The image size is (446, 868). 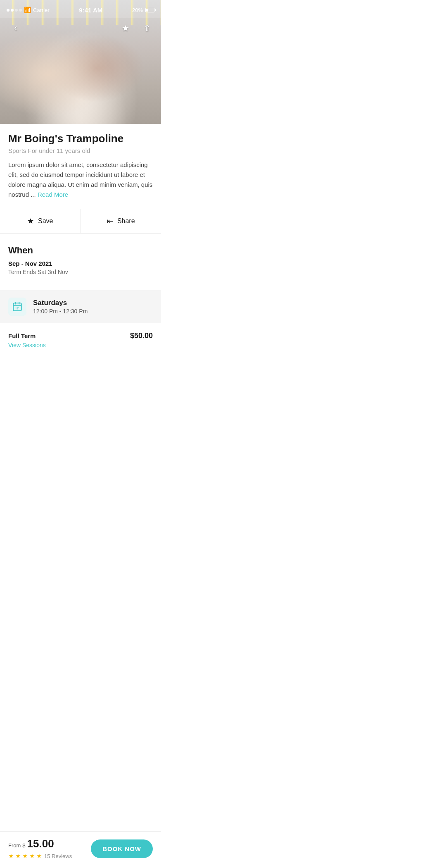 What do you see at coordinates (141, 336) in the screenshot?
I see `pricing-amount: $50.00` at bounding box center [141, 336].